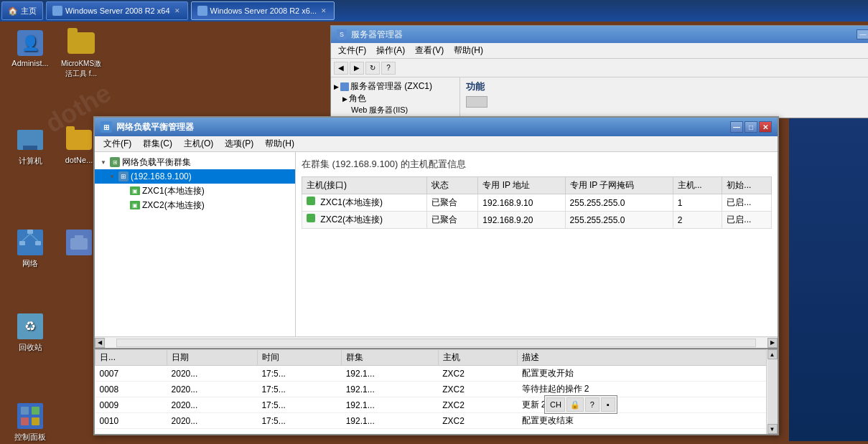 Image resolution: width=868 pixels, height=444 pixels. Describe the element at coordinates (365, 203) in the screenshot. I see `host1-name: ZXC1(本地连接)` at that location.